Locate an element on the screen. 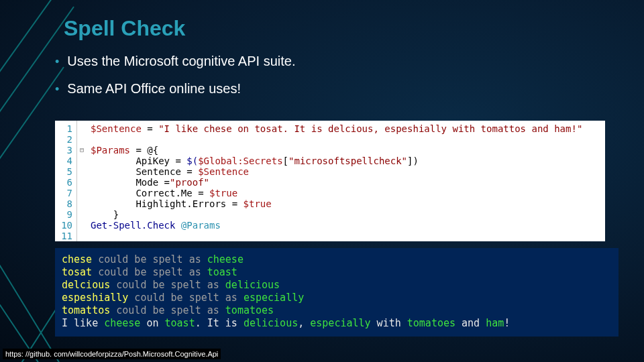  fold-marker: ⊟ is located at coordinates (82, 150).